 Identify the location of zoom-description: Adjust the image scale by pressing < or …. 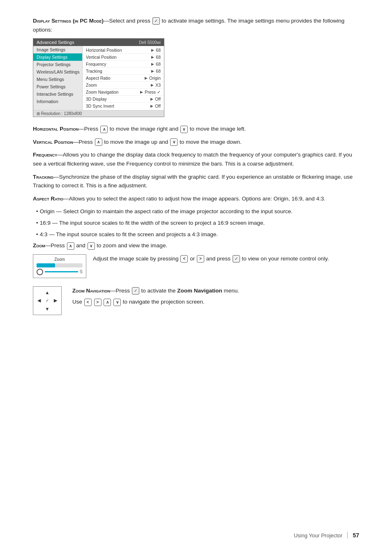
(226, 259).